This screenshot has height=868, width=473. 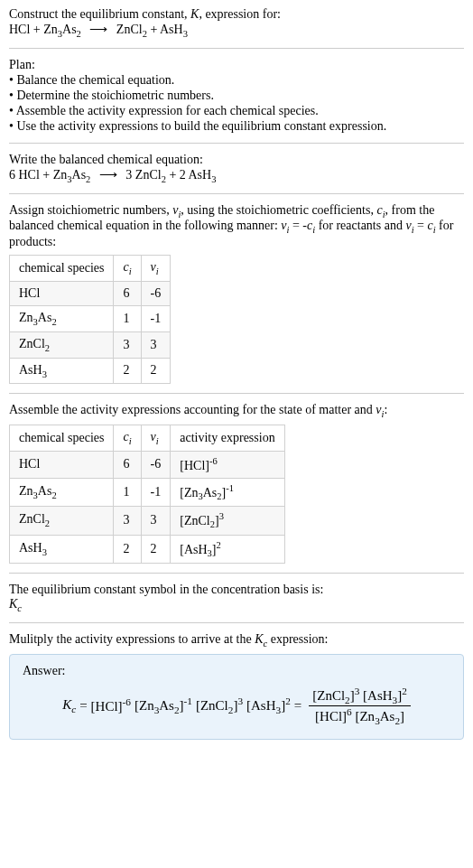 I want to click on table-row: AsH3 2 2, so click(x=90, y=370).